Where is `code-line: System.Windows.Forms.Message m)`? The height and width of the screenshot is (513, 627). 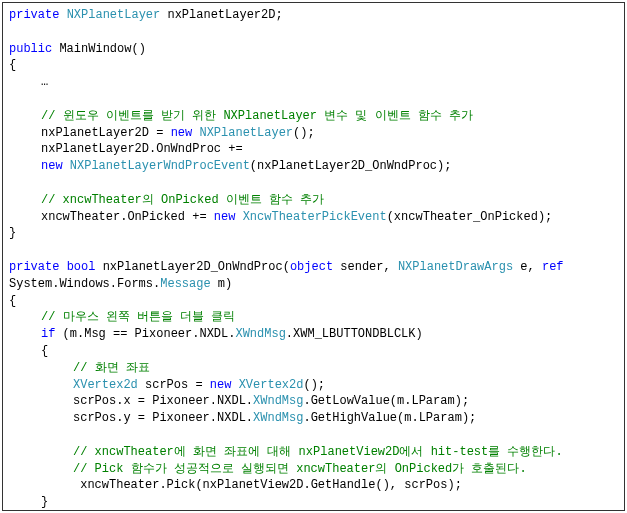
code-line: System.Windows.Forms.Message m) is located at coordinates (314, 284).